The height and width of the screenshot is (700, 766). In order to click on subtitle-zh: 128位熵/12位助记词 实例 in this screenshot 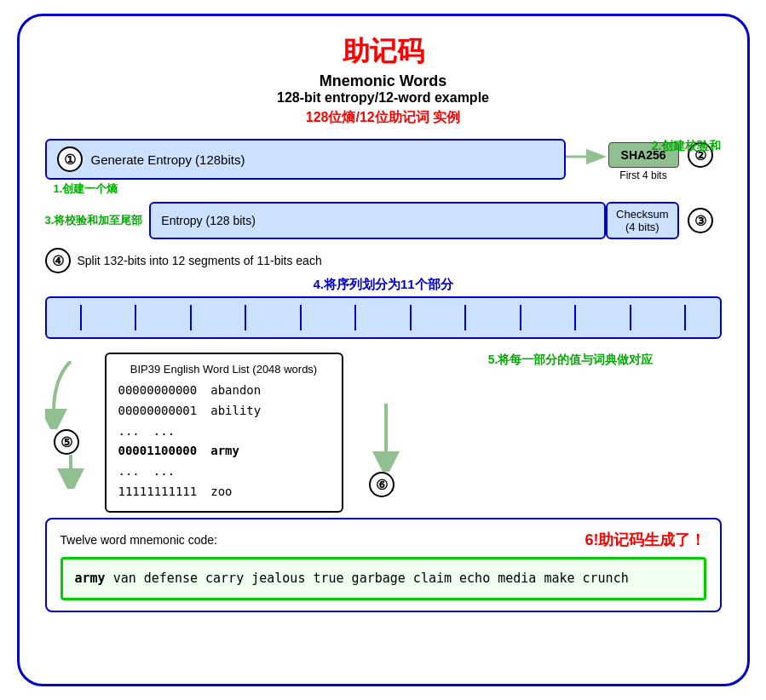, I will do `click(383, 118)`.